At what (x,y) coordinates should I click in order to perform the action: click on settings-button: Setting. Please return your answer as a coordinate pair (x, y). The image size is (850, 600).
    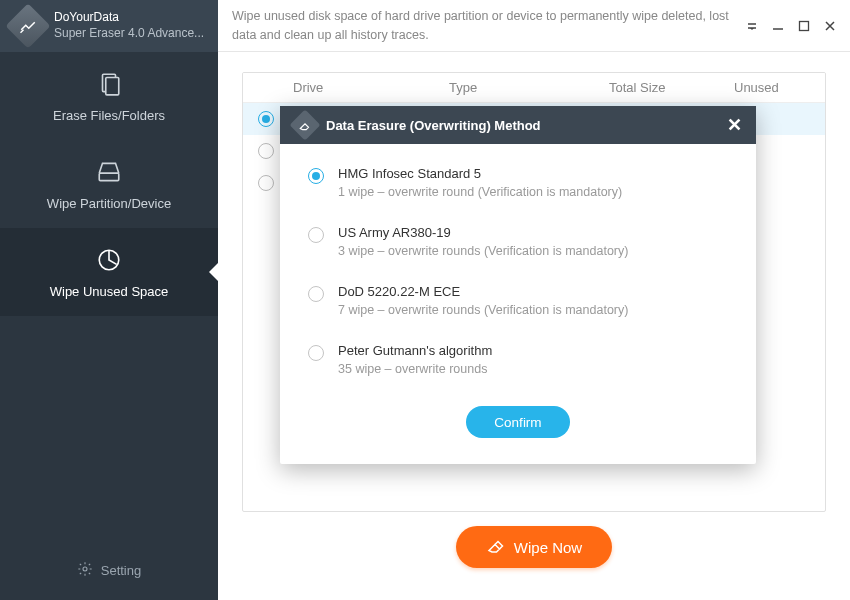
    Looking at the image, I should click on (109, 570).